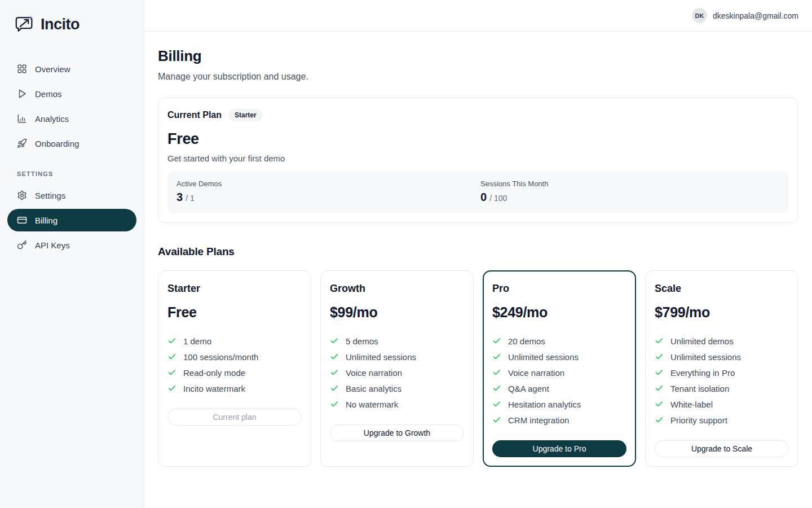 The width and height of the screenshot is (812, 508). What do you see at coordinates (529, 388) in the screenshot?
I see `plan-feature-label: Q&A agent` at bounding box center [529, 388].